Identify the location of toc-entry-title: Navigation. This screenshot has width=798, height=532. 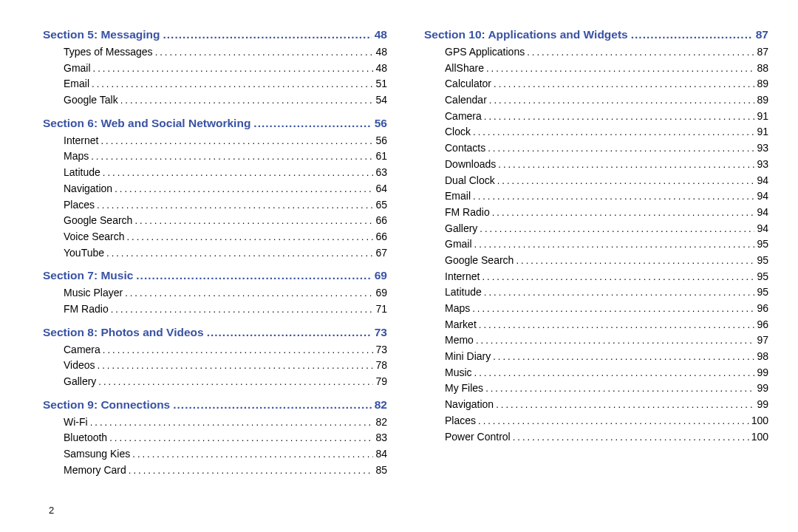
(469, 405).